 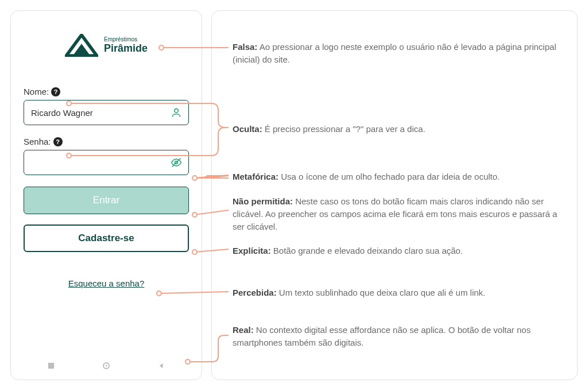 I want to click on annotation-oculta: Oculta: É preciso pressionar a "?" para …, so click(x=396, y=129).